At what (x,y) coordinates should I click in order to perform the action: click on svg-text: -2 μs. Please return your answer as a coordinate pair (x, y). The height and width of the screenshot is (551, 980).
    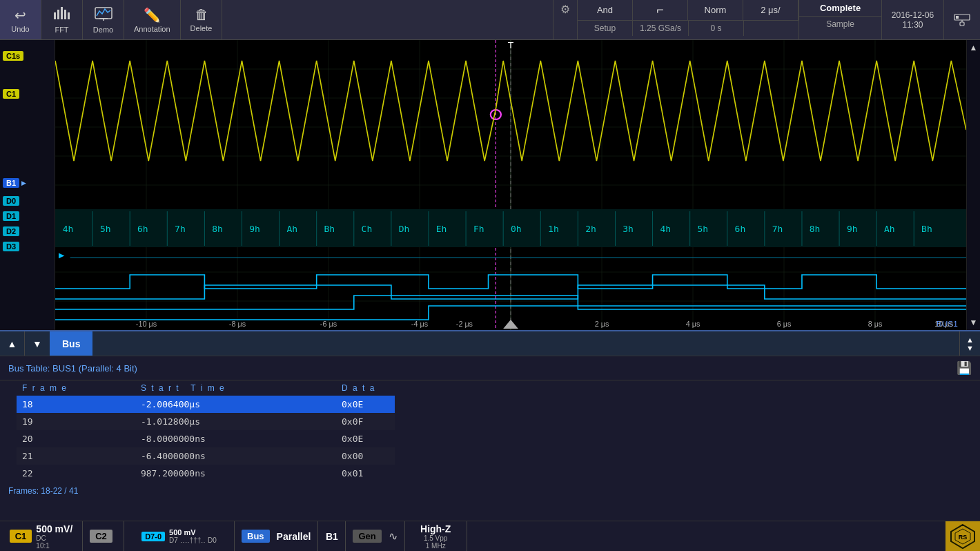
    Looking at the image, I should click on (464, 325).